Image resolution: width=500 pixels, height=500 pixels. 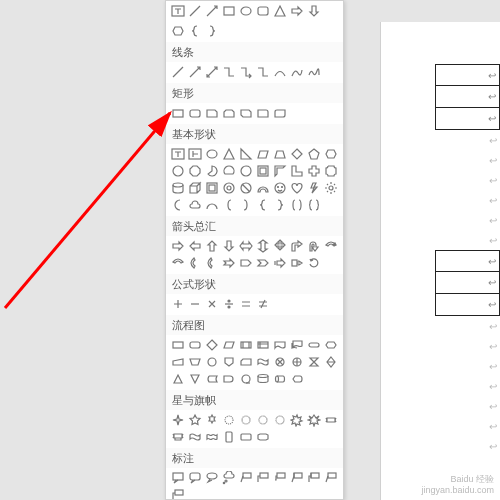 I want to click on elbow-arrow-icon, so click(x=246, y=72).